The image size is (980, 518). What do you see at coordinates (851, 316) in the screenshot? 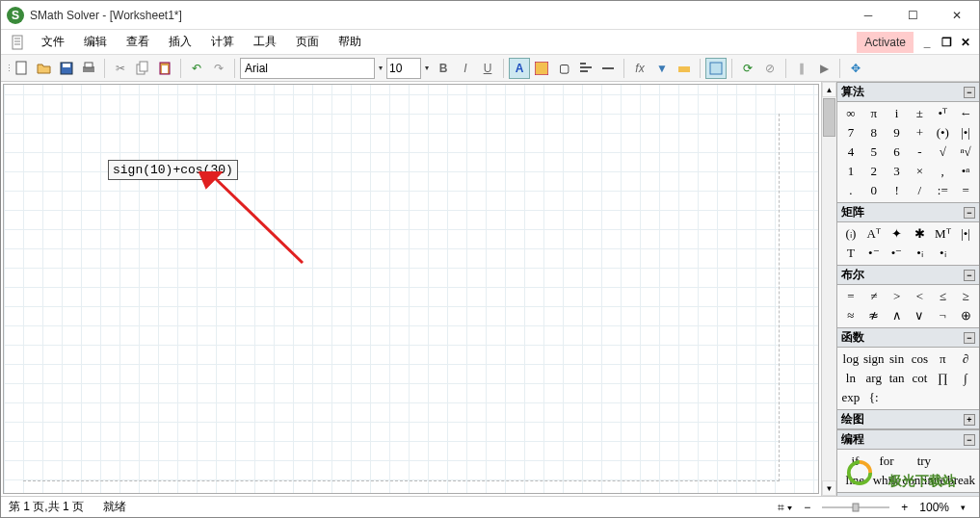
I see `palette-button: ≈` at bounding box center [851, 316].